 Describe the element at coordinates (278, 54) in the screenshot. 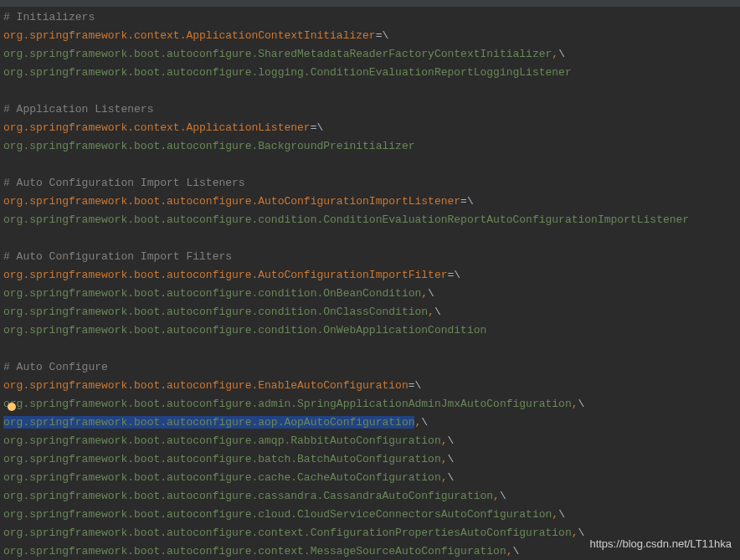

I see `property-value: org.springframework.boot.autoconfigure.S…` at that location.